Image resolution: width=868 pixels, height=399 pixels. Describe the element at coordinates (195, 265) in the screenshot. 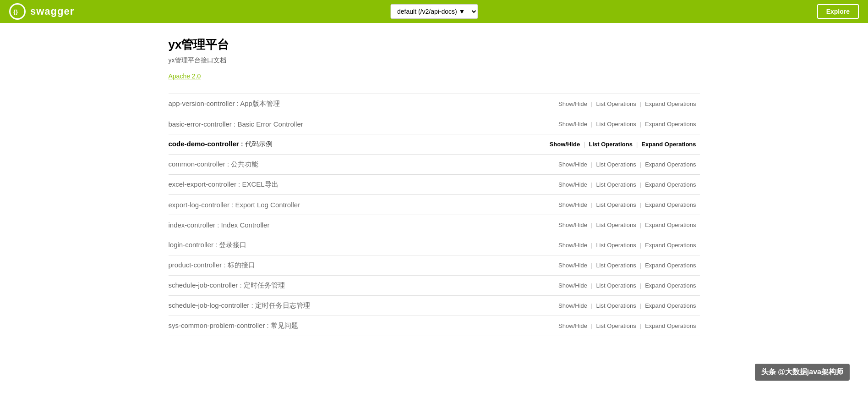

I see `controller-id: product-controller` at that location.